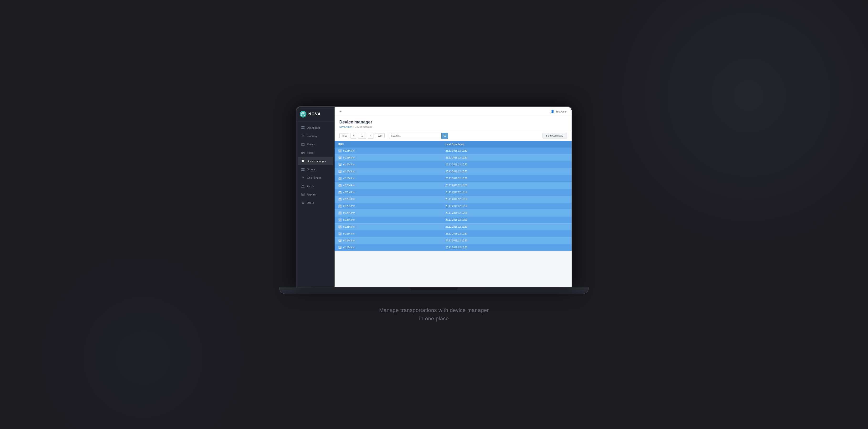 The image size is (868, 429). I want to click on sidebar-item-label: Tracking, so click(312, 136).